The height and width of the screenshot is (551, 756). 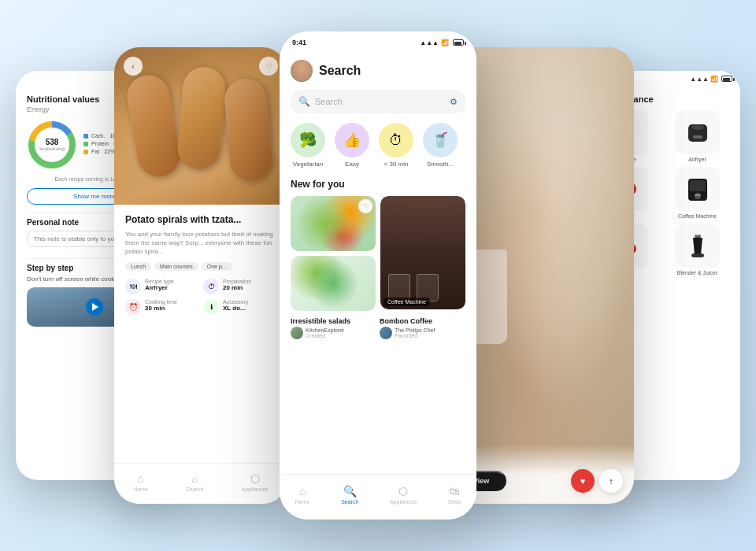 What do you see at coordinates (350, 494) in the screenshot?
I see `nav-search-center: 🔍 Search` at bounding box center [350, 494].